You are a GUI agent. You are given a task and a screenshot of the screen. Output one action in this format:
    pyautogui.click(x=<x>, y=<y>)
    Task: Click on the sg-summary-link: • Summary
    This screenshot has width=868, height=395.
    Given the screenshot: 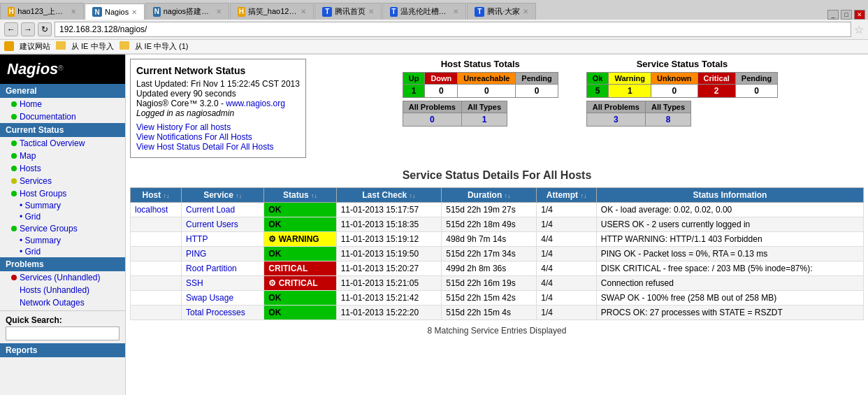 What is the action you would take?
    pyautogui.click(x=41, y=240)
    